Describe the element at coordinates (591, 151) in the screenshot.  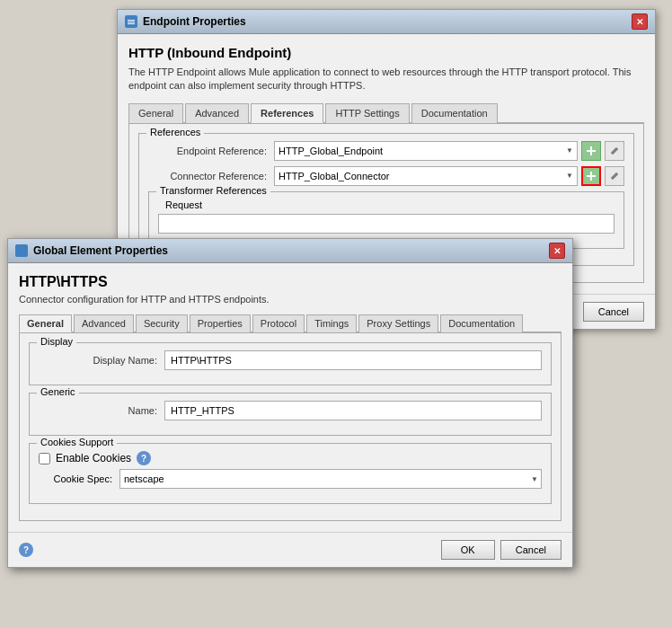
I see `endpoint-ref-add-button` at that location.